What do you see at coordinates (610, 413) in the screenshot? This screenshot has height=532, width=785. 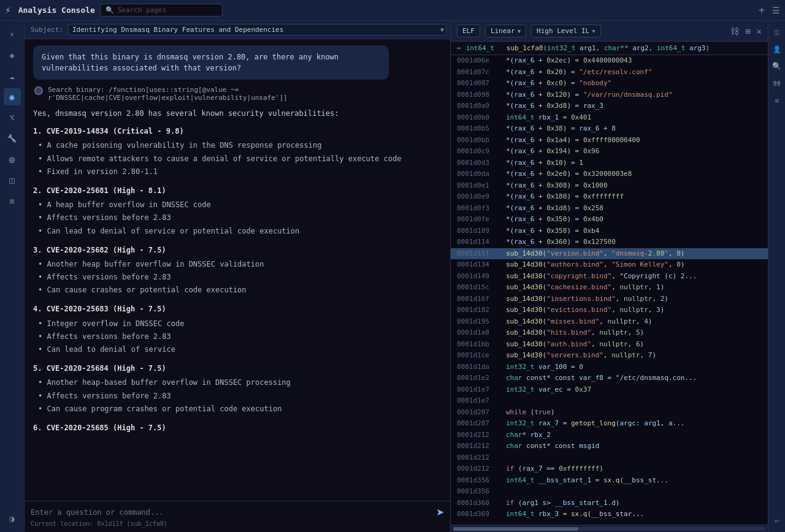 I see `code-line: 0001d207while (true)` at bounding box center [610, 413].